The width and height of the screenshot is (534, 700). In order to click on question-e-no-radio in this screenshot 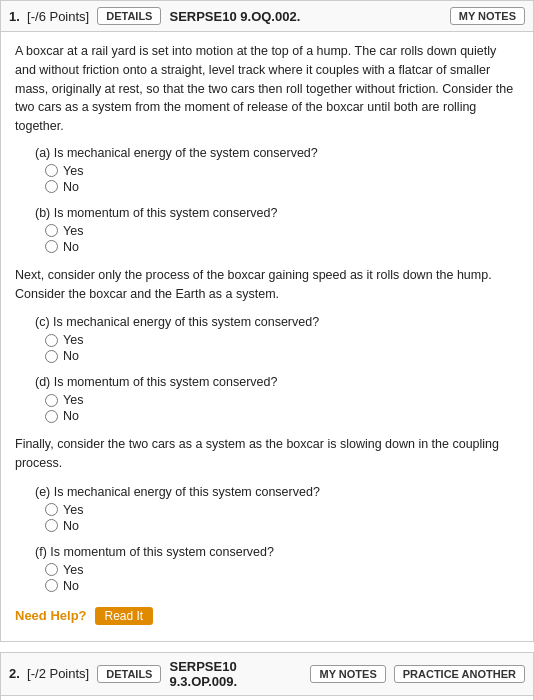, I will do `click(52, 526)`.